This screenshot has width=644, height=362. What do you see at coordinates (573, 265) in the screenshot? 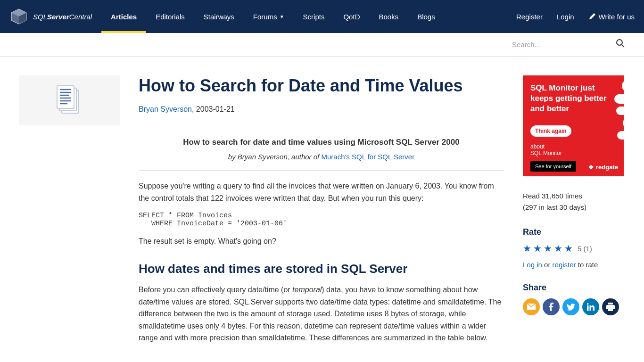
I see `rate-prompt: Log in or register to rate` at bounding box center [573, 265].